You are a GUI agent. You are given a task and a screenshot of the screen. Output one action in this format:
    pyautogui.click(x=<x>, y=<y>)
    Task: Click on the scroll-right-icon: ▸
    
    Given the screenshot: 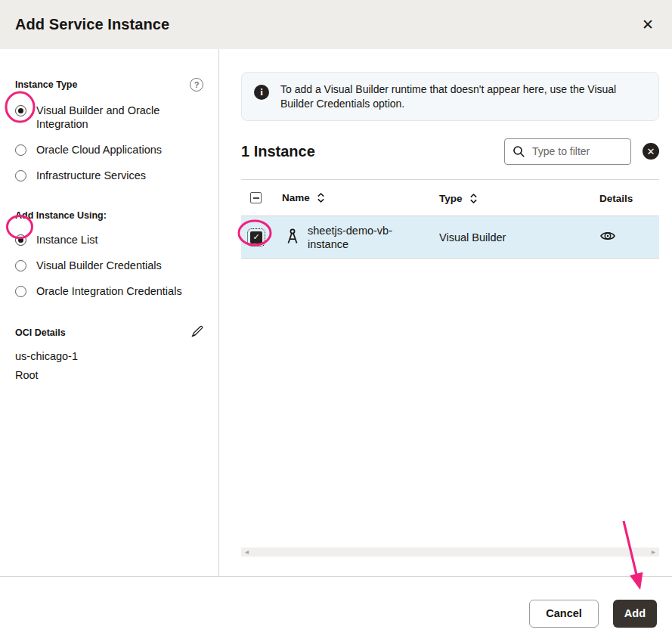 What is the action you would take?
    pyautogui.click(x=653, y=552)
    